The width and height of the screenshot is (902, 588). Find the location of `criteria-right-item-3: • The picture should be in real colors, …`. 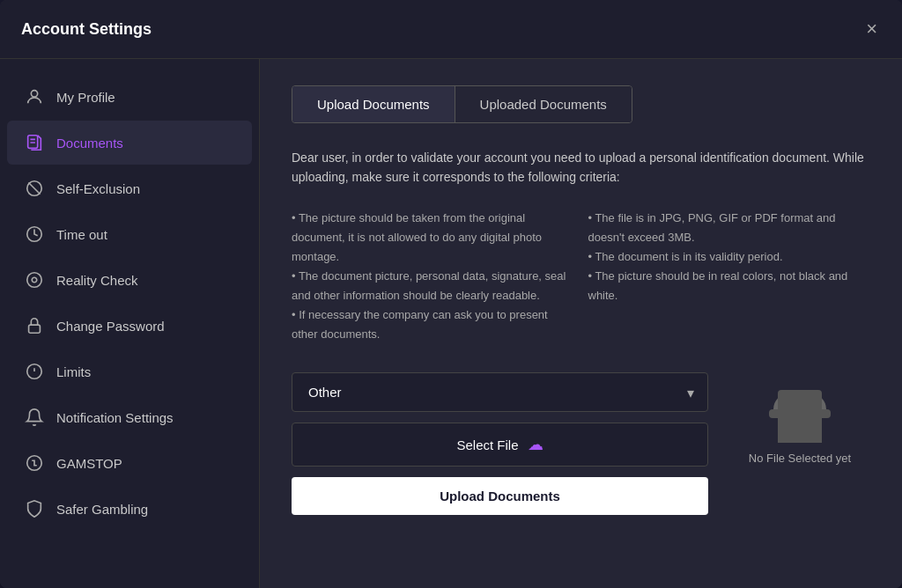

criteria-right-item-3: • The picture should be in real colors, … is located at coordinates (729, 286).